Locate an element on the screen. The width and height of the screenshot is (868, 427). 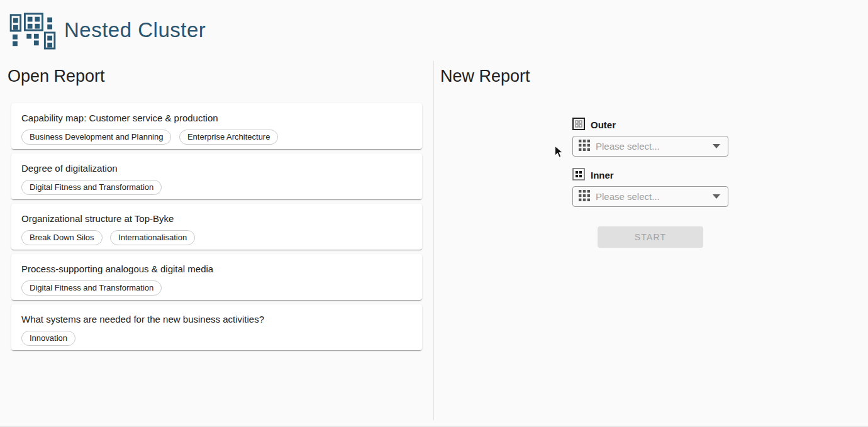
outer-field-label: Outer is located at coordinates (603, 125).